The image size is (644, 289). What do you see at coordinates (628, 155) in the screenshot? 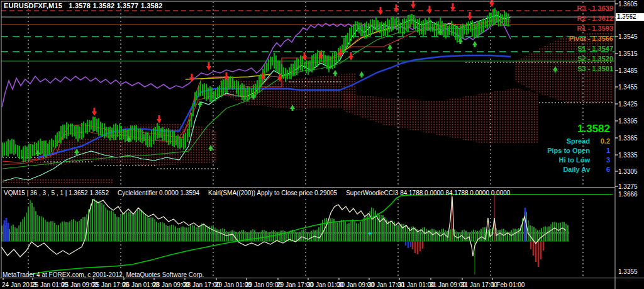
I see `price-scale-label: 1.3335` at bounding box center [628, 155].